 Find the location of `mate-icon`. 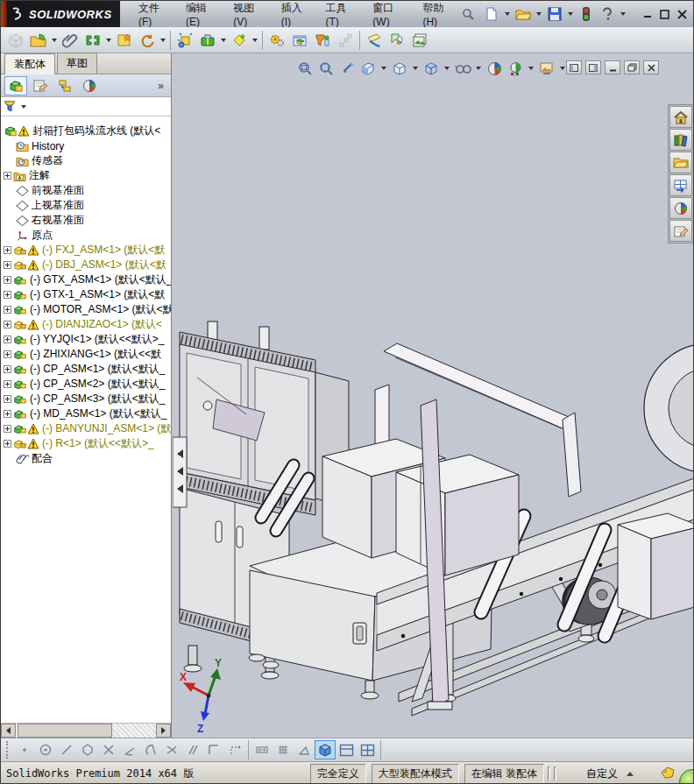

mate-icon is located at coordinates (93, 40).